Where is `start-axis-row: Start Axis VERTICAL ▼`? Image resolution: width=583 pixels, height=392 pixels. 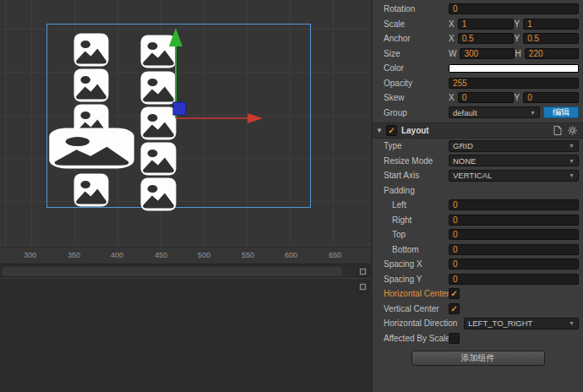 start-axis-row: Start Axis VERTICAL ▼ is located at coordinates (478, 176).